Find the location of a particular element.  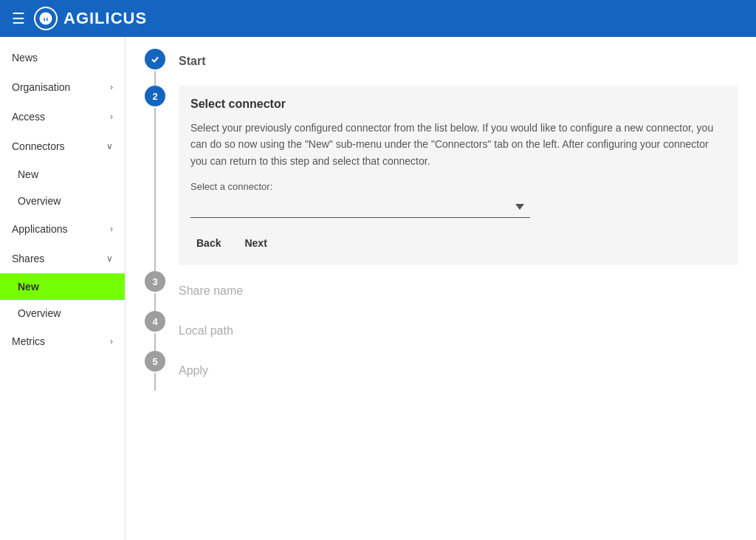

sidebar-item-organisation-label: Organisation is located at coordinates (41, 87).